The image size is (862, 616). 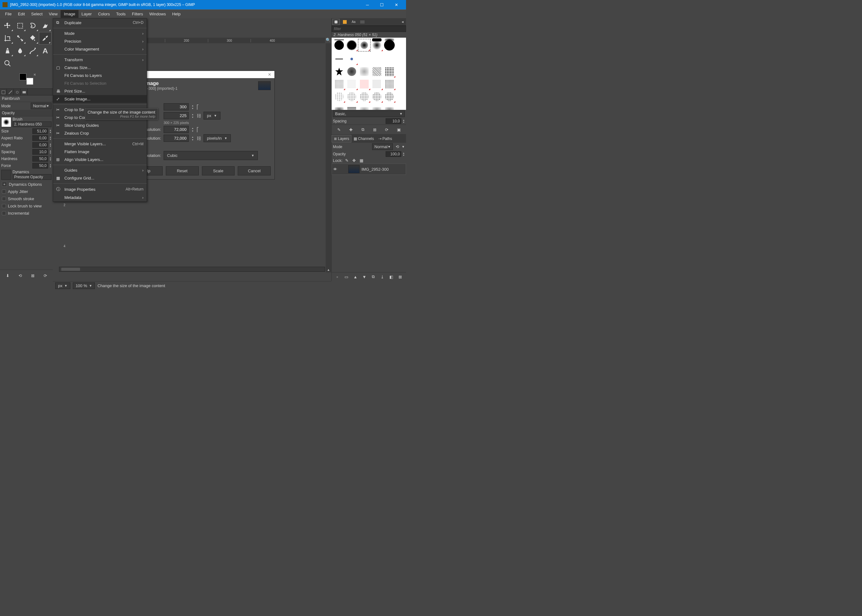 I want to click on mask-icon: ◧, so click(x=391, y=277).